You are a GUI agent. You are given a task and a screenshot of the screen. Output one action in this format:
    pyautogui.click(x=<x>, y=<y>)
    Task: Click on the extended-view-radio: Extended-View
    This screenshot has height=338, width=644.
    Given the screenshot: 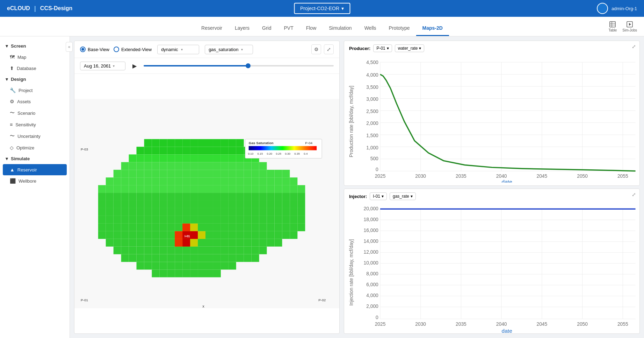 What is the action you would take?
    pyautogui.click(x=133, y=49)
    